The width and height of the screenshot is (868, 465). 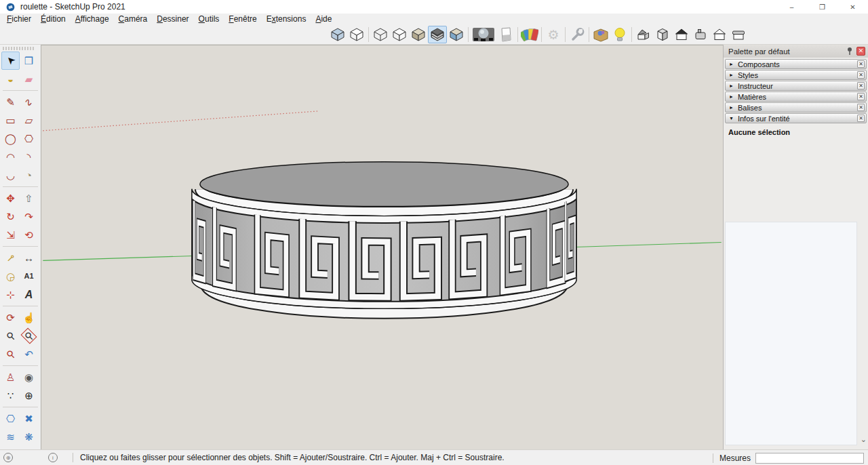 I want to click on face-style-hidden-line-icon, so click(x=399, y=35).